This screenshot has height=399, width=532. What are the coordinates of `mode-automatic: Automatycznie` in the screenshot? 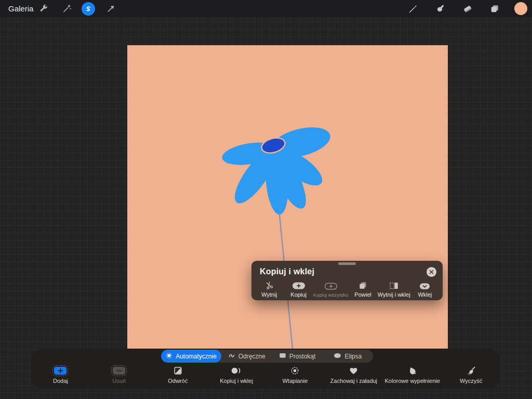 It's located at (191, 356).